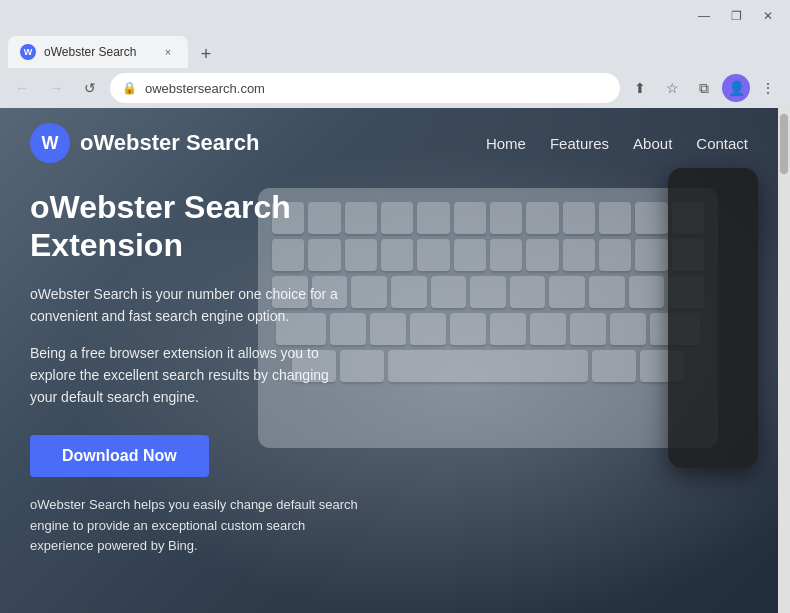 The width and height of the screenshot is (790, 613). What do you see at coordinates (704, 88) in the screenshot?
I see `tab-search-button: ⧉` at bounding box center [704, 88].